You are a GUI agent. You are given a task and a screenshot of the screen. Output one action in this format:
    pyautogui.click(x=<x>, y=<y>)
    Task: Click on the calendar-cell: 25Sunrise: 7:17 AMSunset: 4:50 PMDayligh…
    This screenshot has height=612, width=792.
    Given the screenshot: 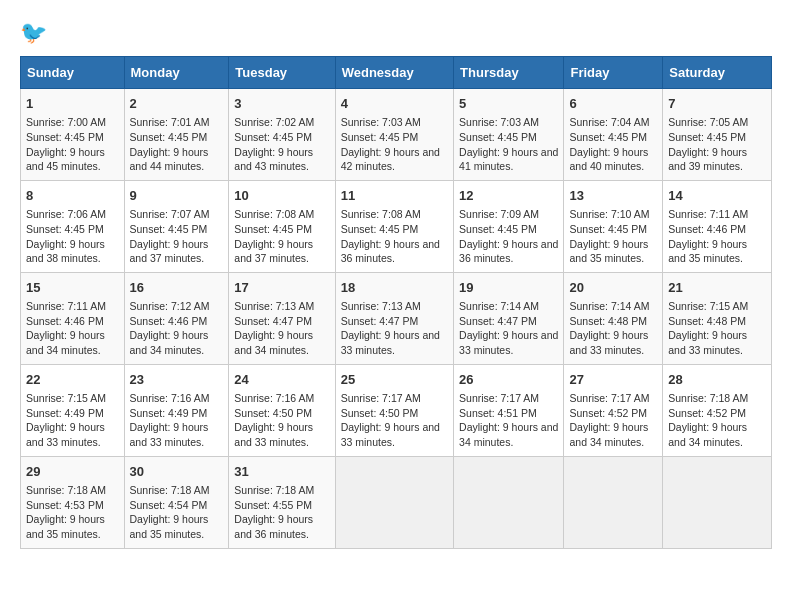 What is the action you would take?
    pyautogui.click(x=394, y=410)
    